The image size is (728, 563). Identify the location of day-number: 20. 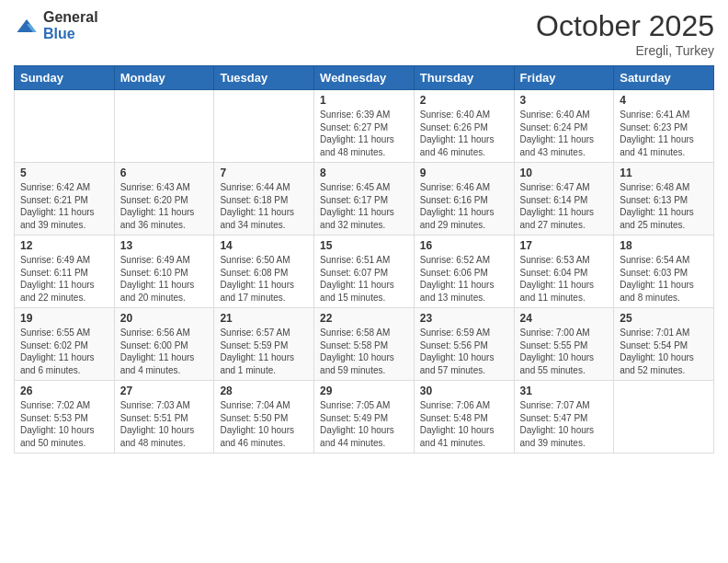
(165, 318).